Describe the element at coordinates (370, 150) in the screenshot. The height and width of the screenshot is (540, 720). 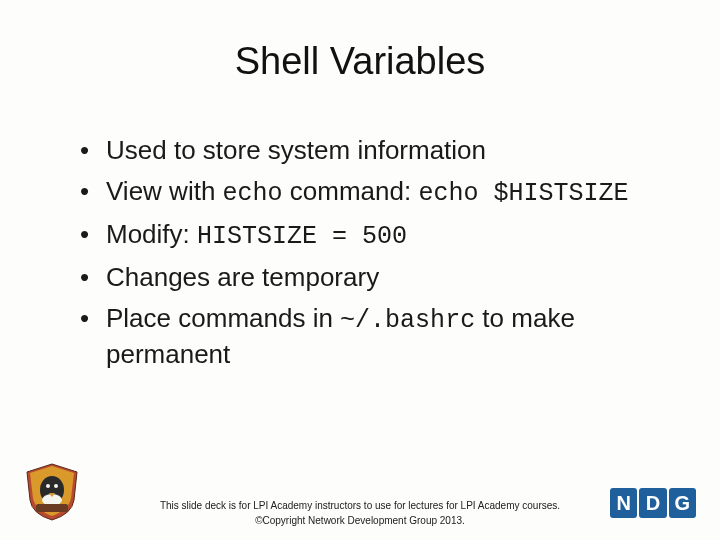
I see `bullet-item: Used to store system information` at that location.